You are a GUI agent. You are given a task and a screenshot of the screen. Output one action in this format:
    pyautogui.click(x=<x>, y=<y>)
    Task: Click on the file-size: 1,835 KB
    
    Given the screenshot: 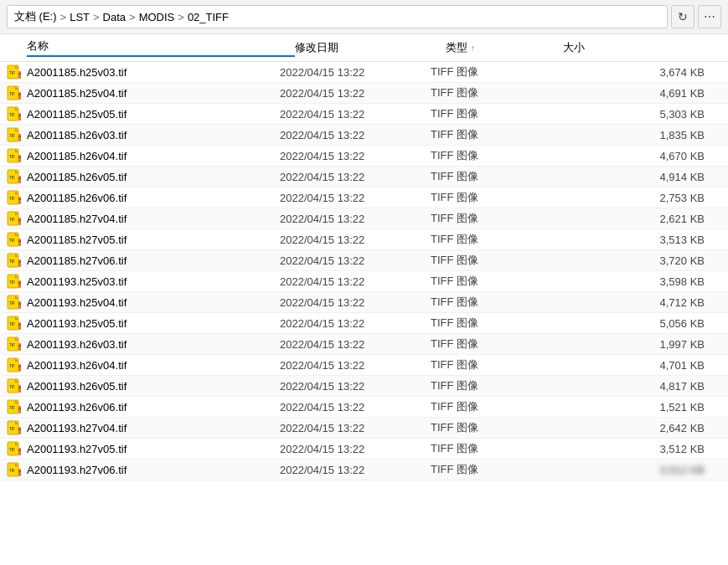 What is the action you would take?
    pyautogui.click(x=635, y=136)
    